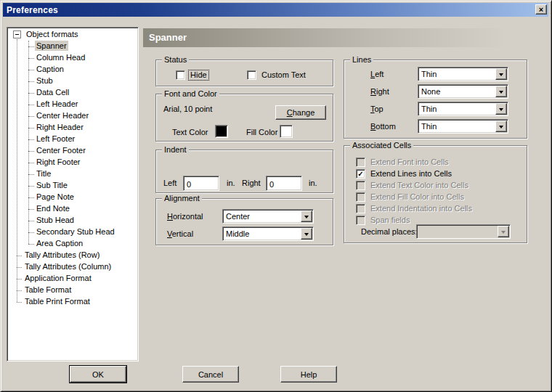 This screenshot has width=552, height=392. What do you see at coordinates (73, 302) in the screenshot?
I see `tree-item-table-print-format: Table Print Format` at bounding box center [73, 302].